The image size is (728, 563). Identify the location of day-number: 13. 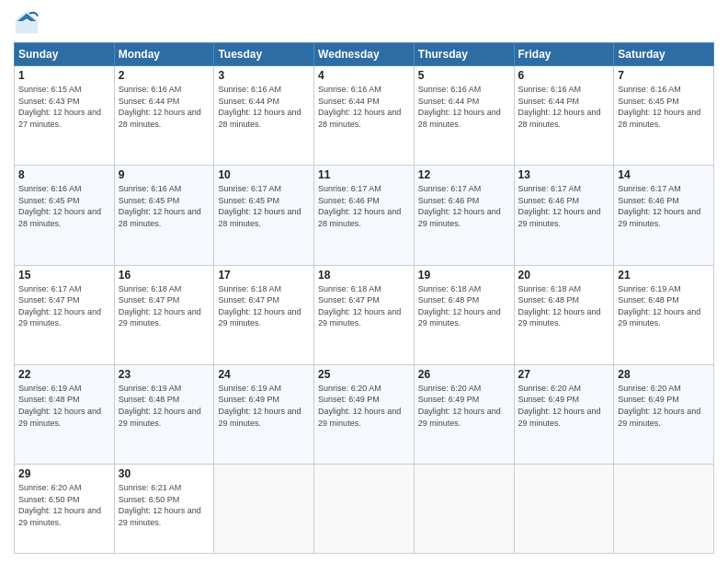
(564, 175).